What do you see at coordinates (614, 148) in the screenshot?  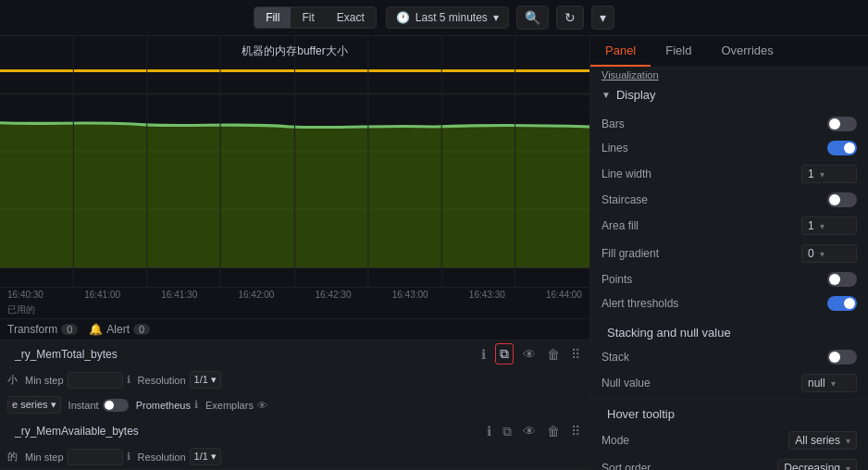 I see `lines-label: Lines` at bounding box center [614, 148].